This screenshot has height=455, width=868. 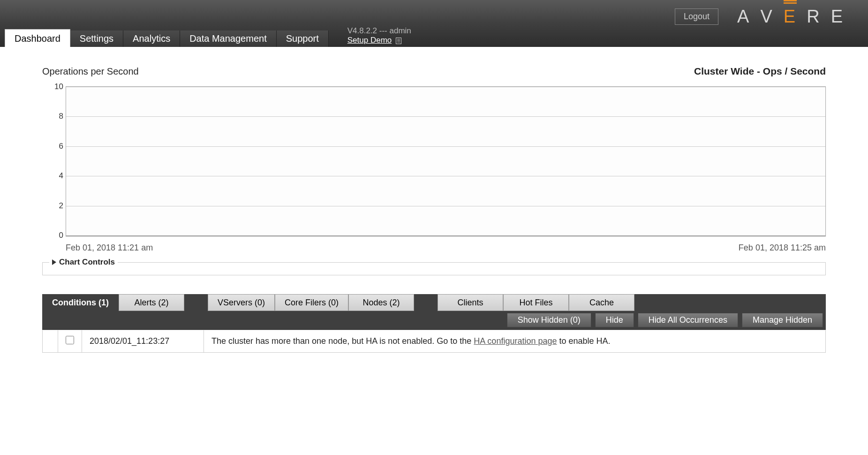 What do you see at coordinates (434, 303) in the screenshot?
I see `status-tabs: Conditions (1) Alerts (2) VServers (0) C…` at bounding box center [434, 303].